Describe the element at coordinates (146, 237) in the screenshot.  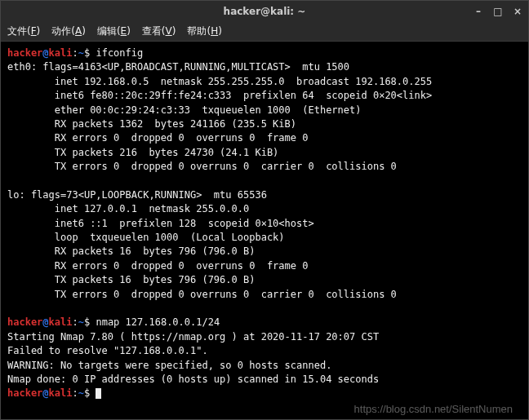
I see `out-lo-loop: loop txqueuelen 1000 (Local Loopback)` at that location.